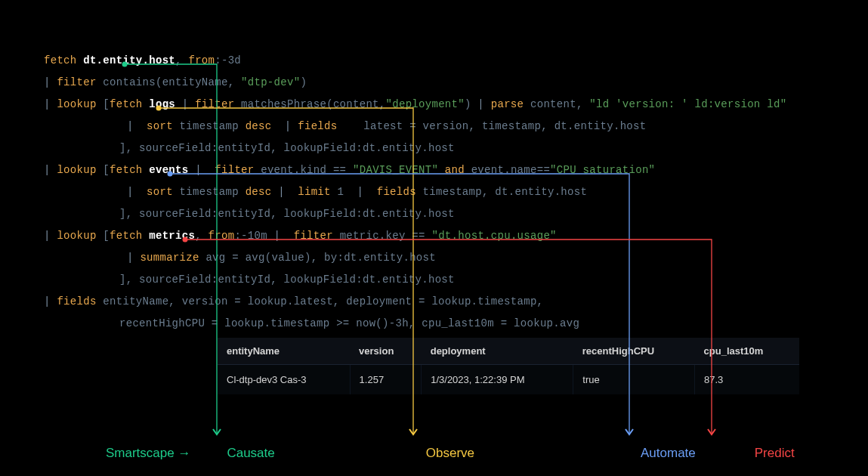  What do you see at coordinates (775, 453) in the screenshot?
I see `predict-label: Predict` at bounding box center [775, 453].